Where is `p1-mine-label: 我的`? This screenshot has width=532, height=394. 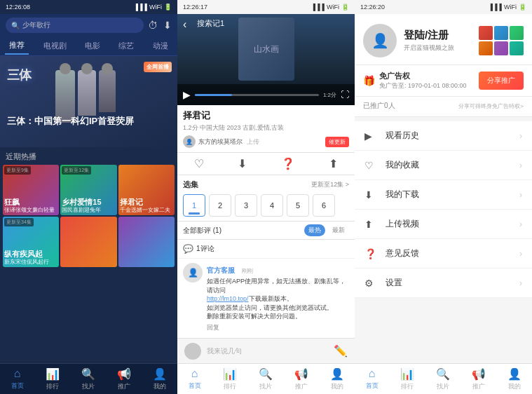 p1-mine-label: 我的 is located at coordinates (160, 387).